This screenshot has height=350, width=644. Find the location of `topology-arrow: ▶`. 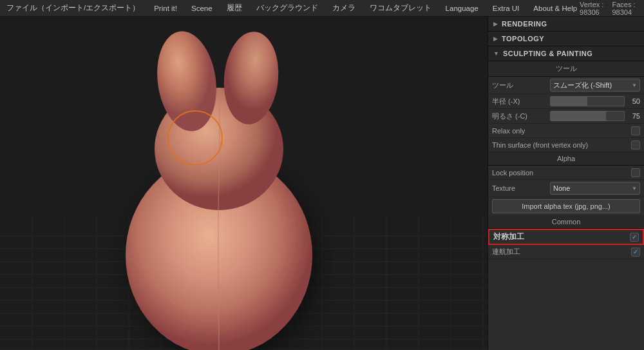

topology-arrow: ▶ is located at coordinates (496, 39).